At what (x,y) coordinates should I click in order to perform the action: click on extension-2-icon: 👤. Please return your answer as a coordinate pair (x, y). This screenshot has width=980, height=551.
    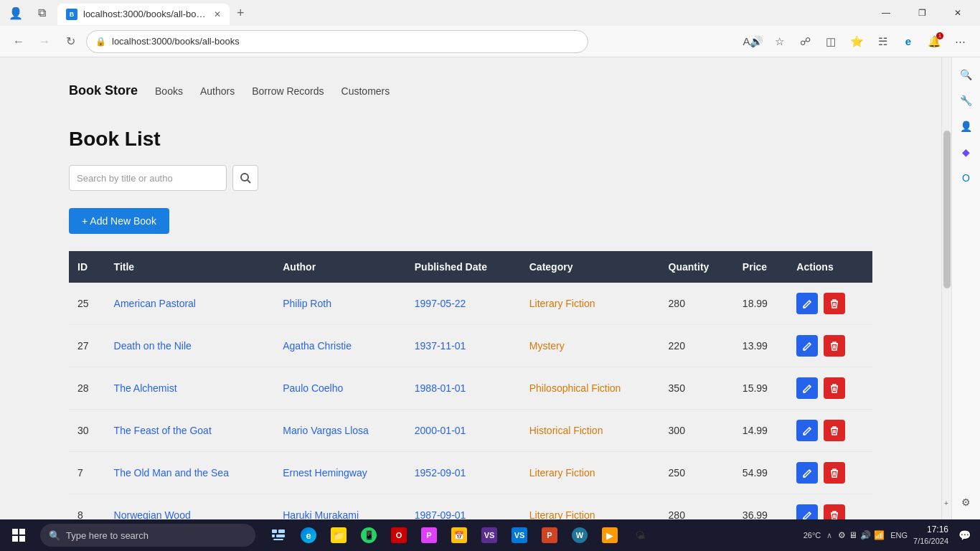
    Looking at the image, I should click on (966, 126).